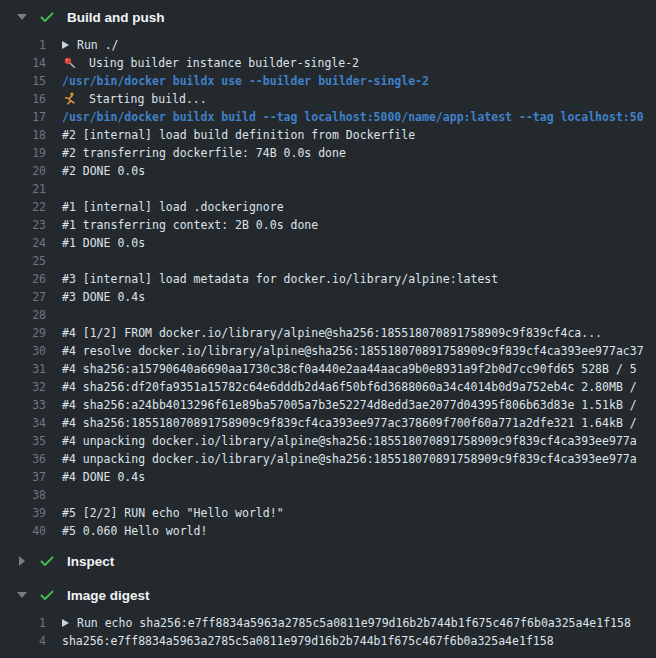  What do you see at coordinates (210, 63) in the screenshot?
I see `log-line-text: Using builder instance builder-single-2` at bounding box center [210, 63].